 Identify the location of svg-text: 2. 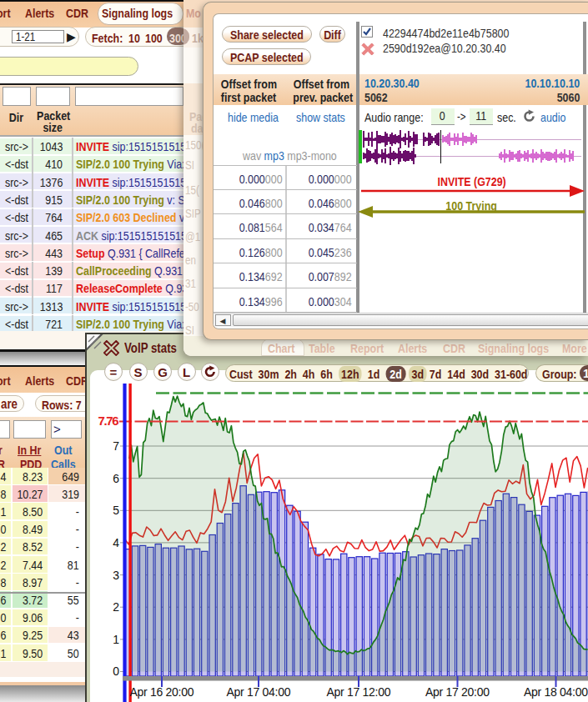
(116, 607).